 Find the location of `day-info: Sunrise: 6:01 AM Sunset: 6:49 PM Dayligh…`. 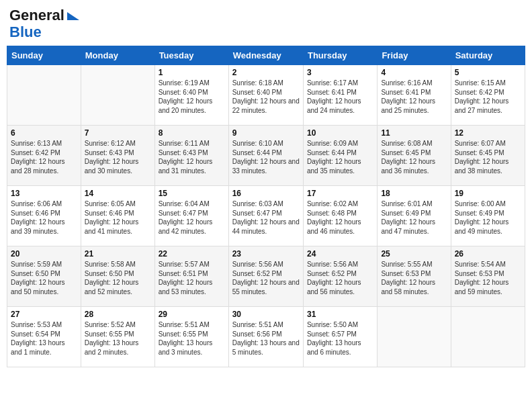

day-info: Sunrise: 6:01 AM Sunset: 6:49 PM Dayligh… is located at coordinates (414, 218).